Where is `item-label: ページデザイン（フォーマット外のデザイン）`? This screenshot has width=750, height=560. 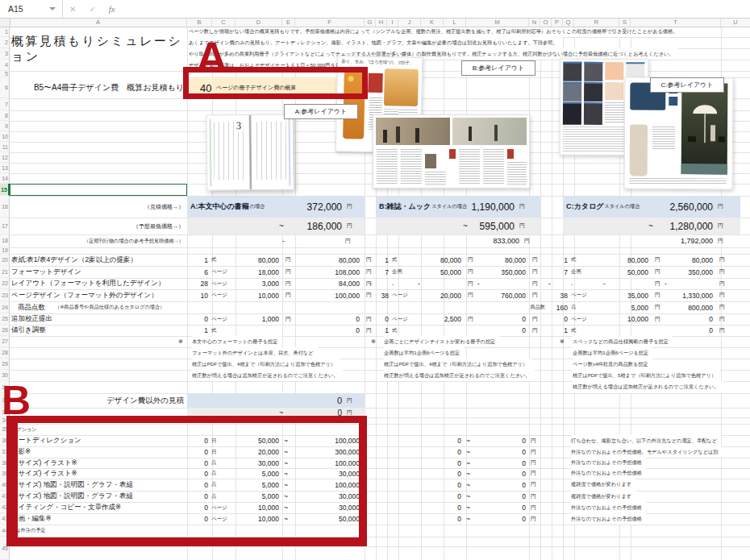
item-label: ページデザイン（フォーマット外のデザイン） is located at coordinates (85, 295).